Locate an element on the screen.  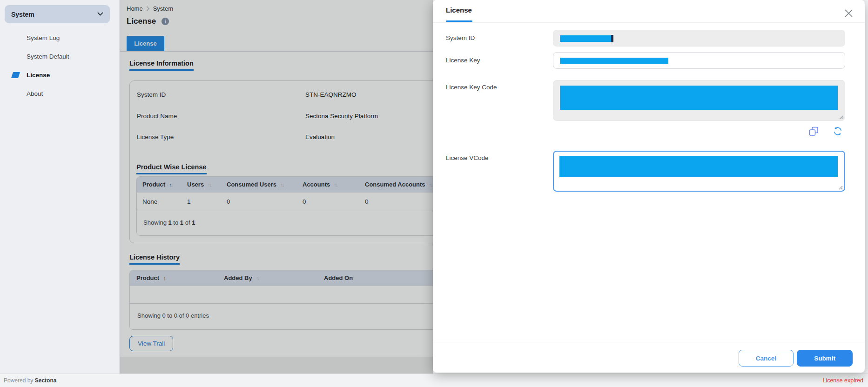
chevron-right-icon is located at coordinates (148, 8).